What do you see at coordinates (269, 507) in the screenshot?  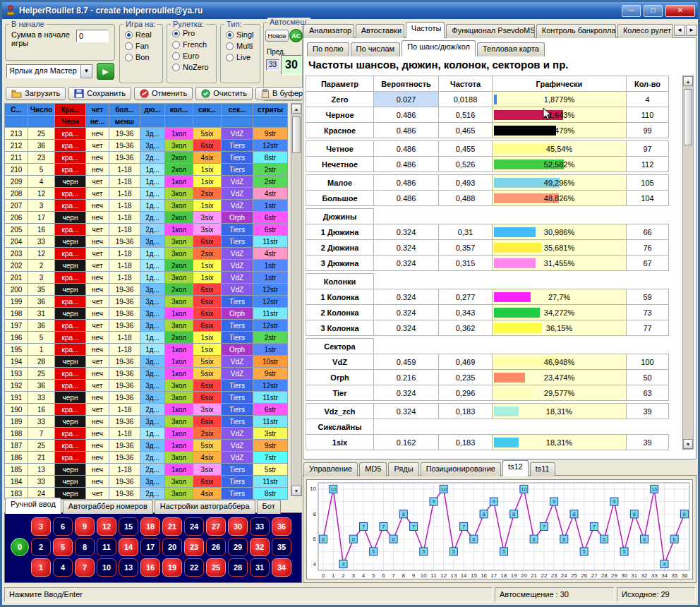 I see `inputtab-бот: Бот` at bounding box center [269, 507].